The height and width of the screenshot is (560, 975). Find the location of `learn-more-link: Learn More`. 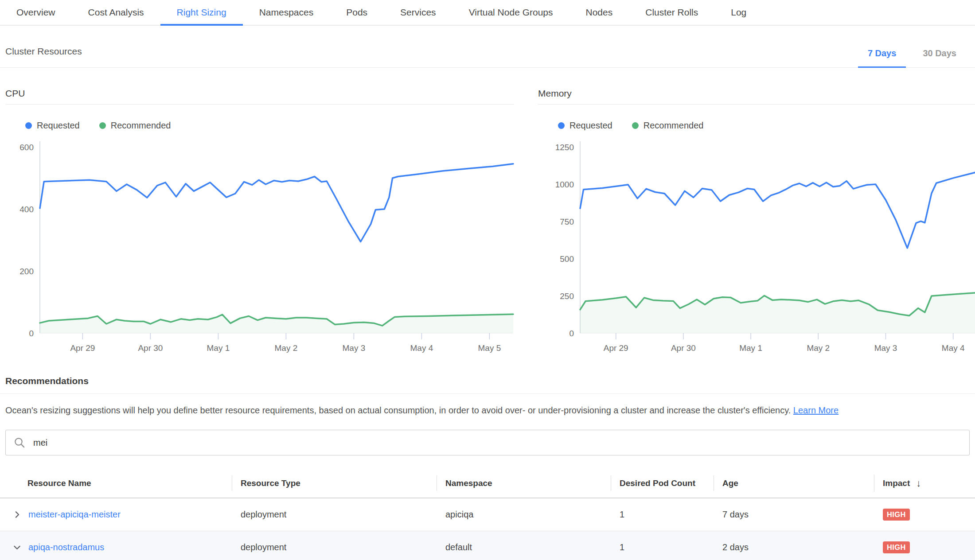

learn-more-link: Learn More is located at coordinates (816, 410).